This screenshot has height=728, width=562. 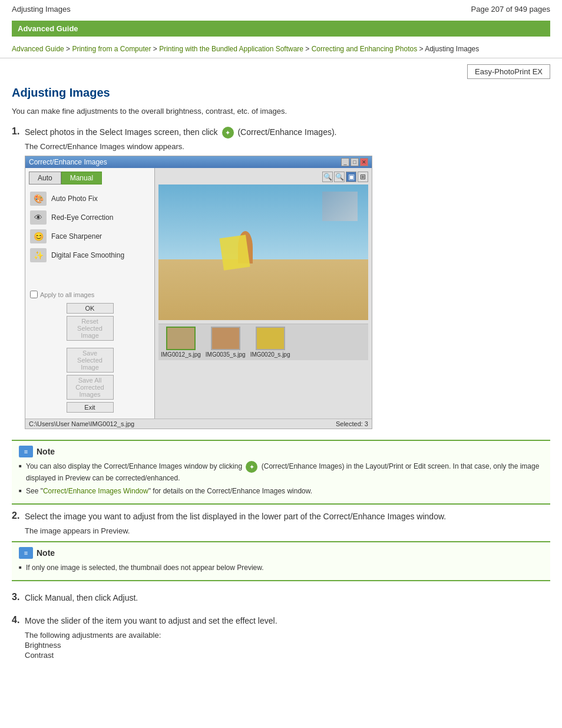 What do you see at coordinates (363, 177) in the screenshot?
I see `actual-size-btn: ⊞` at bounding box center [363, 177].